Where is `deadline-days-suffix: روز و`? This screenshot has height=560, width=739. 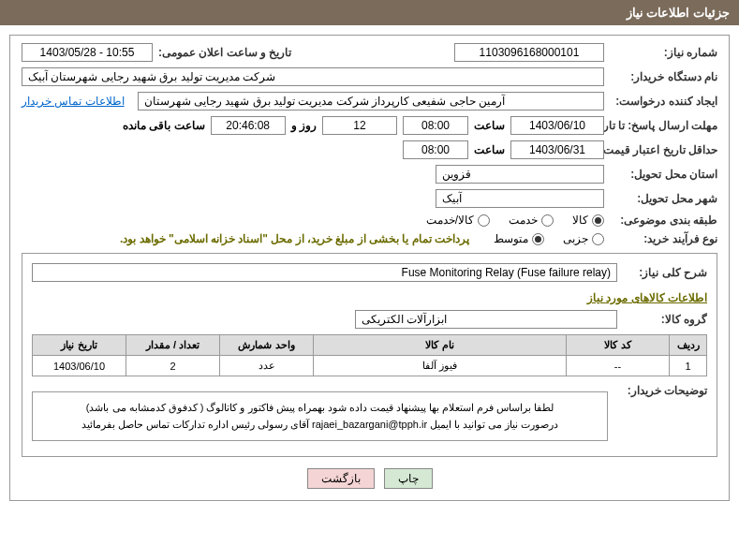
deadline-days-suffix: روز و is located at coordinates (303, 125).